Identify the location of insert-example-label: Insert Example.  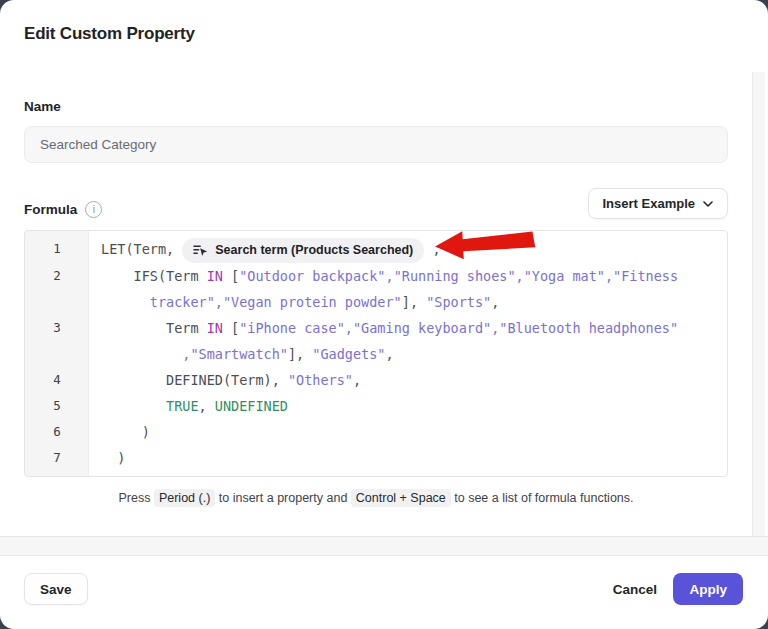
(650, 204).